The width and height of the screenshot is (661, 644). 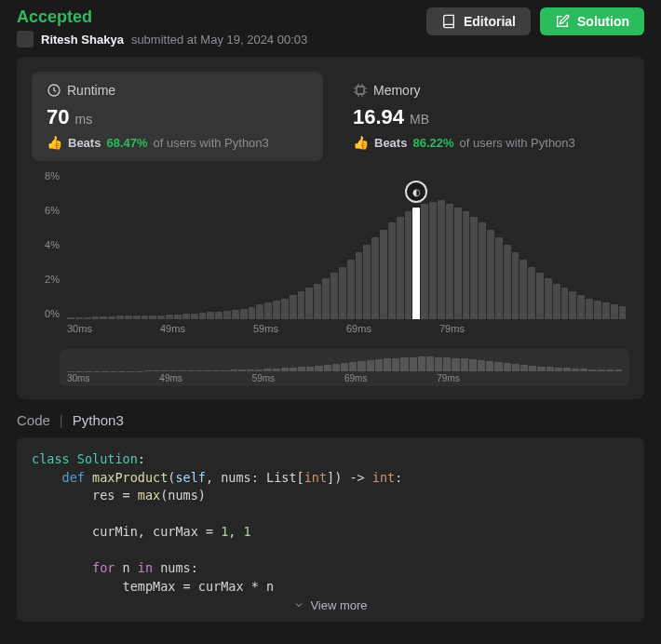 What do you see at coordinates (484, 116) in the screenshot?
I see `memory-card: Memory 16.94 MB 👍 Beats 86.22% of users …` at bounding box center [484, 116].